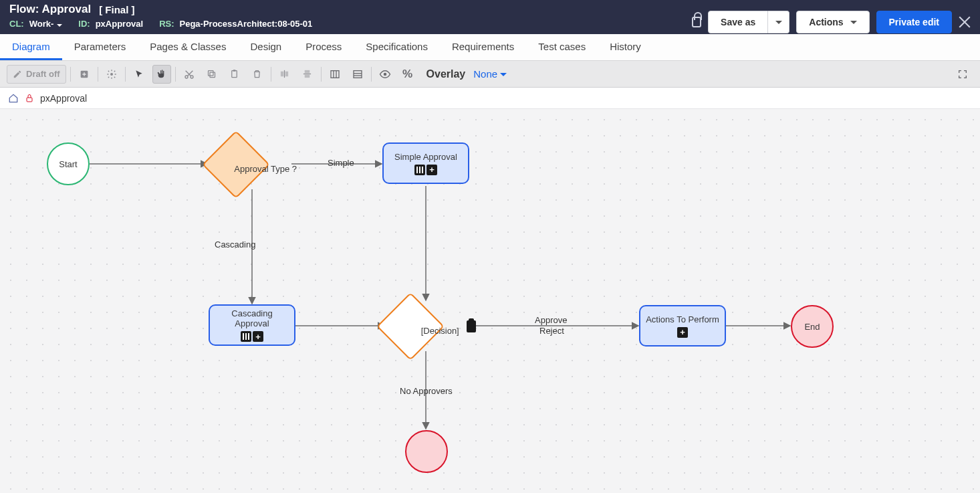 The width and height of the screenshot is (980, 493). I want to click on tab-requirements: Requirements, so click(483, 47).